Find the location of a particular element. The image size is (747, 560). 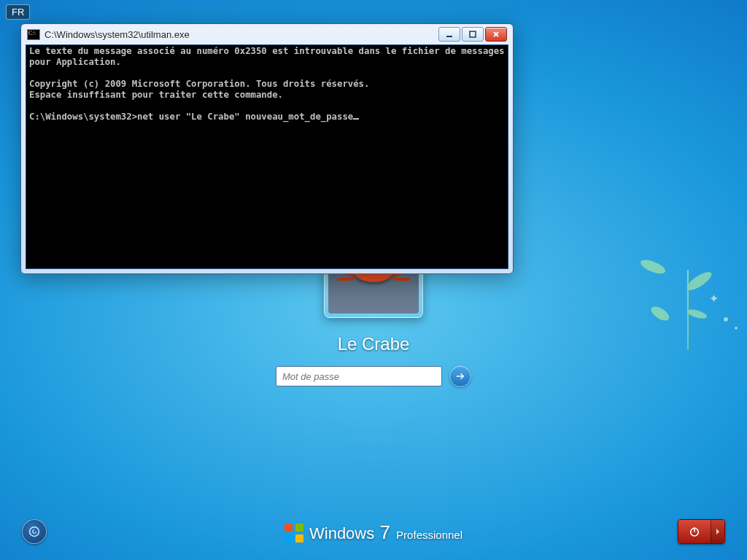

ease-of-access-icon is located at coordinates (34, 532).